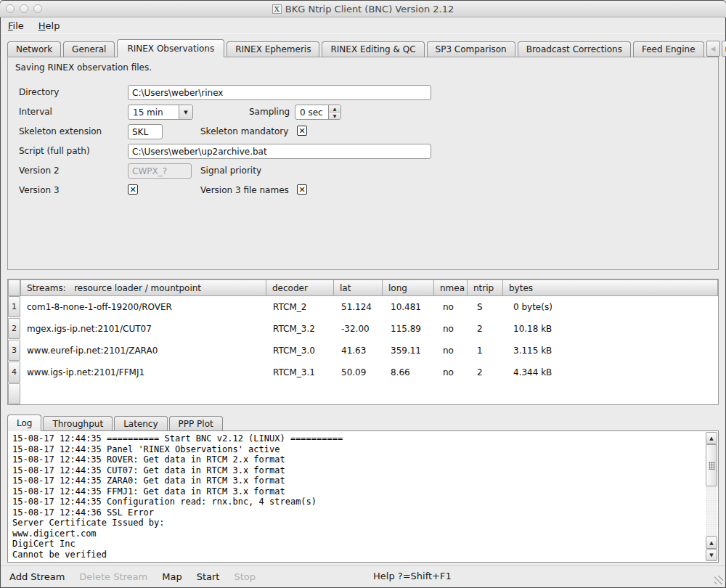 The image size is (726, 588). What do you see at coordinates (116, 422) in the screenshot?
I see `log-tab-bar: Log Throughput Latency PPP Plot` at bounding box center [116, 422].